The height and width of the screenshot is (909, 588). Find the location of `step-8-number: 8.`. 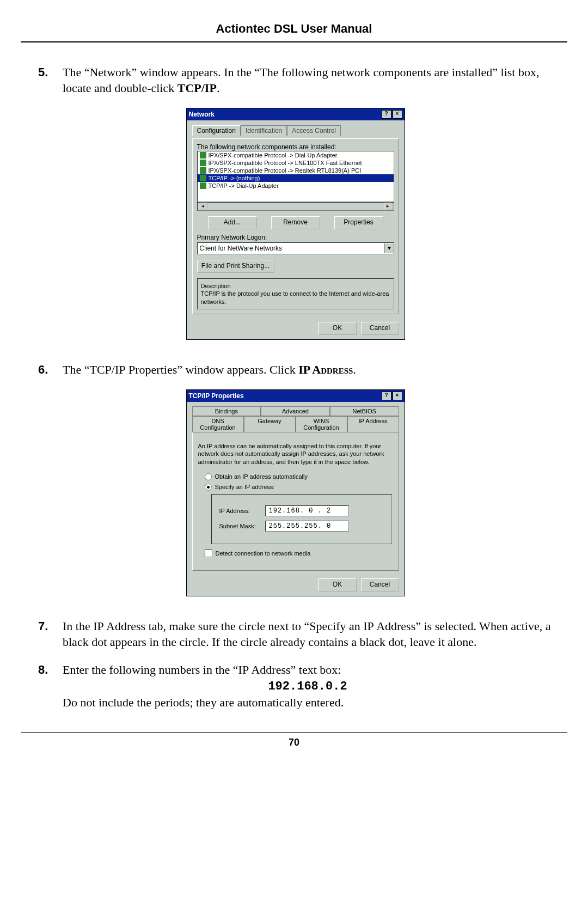

step-8-number: 8. is located at coordinates (43, 670).